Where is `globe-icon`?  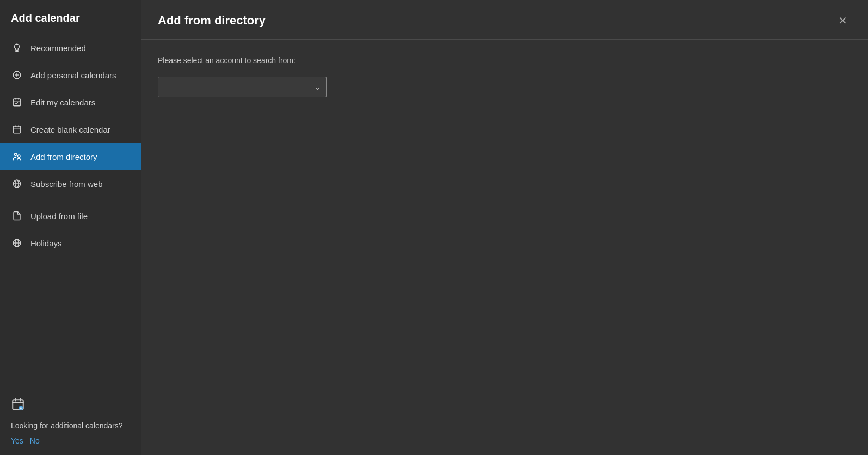 globe-icon is located at coordinates (17, 243).